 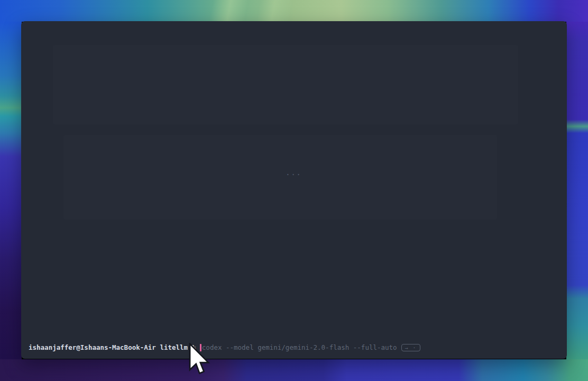 What do you see at coordinates (577, 190) in the screenshot?
I see `wallpaper-right` at bounding box center [577, 190].